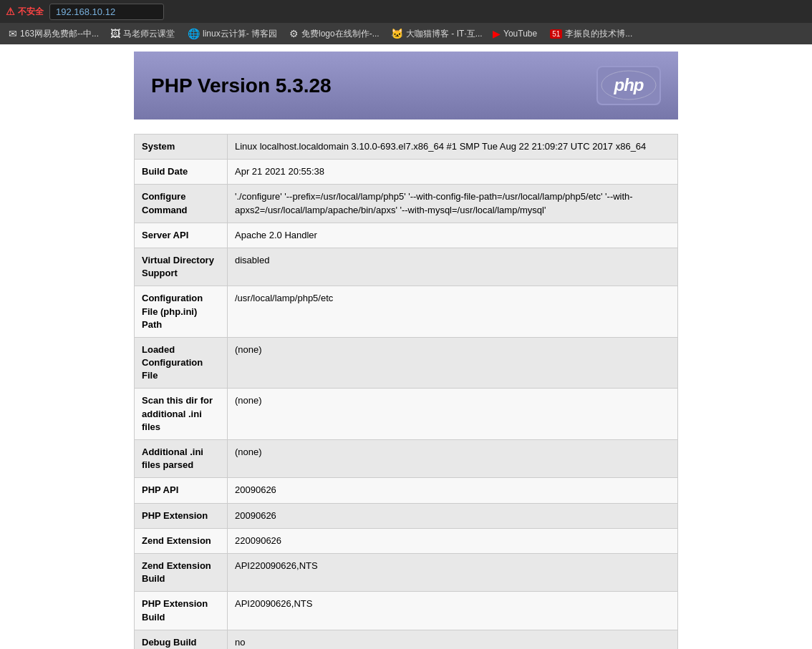  What do you see at coordinates (181, 363) in the screenshot?
I see `row-key: Loaded Configuration File` at bounding box center [181, 363].